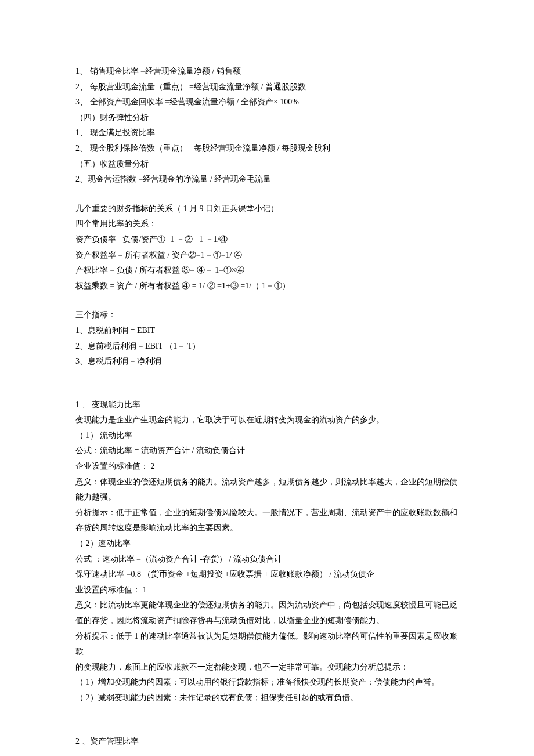 This screenshot has height=756, width=534. What do you see at coordinates (267, 682) in the screenshot?
I see `text-line: （ 1）增加变现能力的因素：可以动用的银行贷款指标；准备很快变现的长期资产；偿债…` at bounding box center [267, 682].